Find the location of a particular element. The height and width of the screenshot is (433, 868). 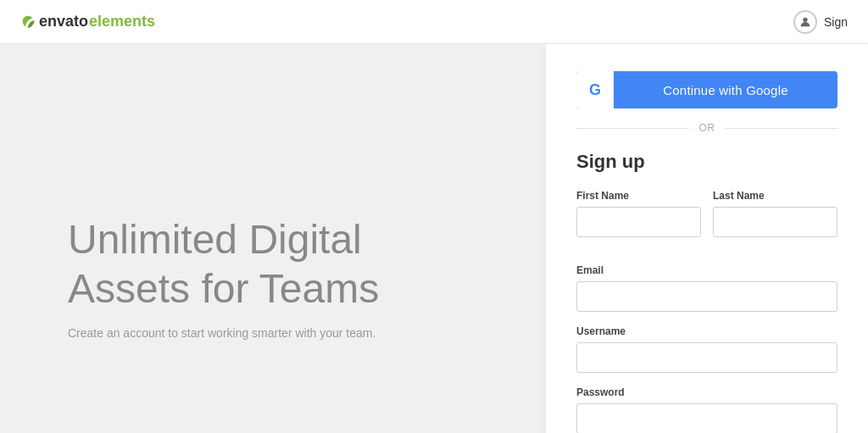

leaf-icon is located at coordinates (28, 22).